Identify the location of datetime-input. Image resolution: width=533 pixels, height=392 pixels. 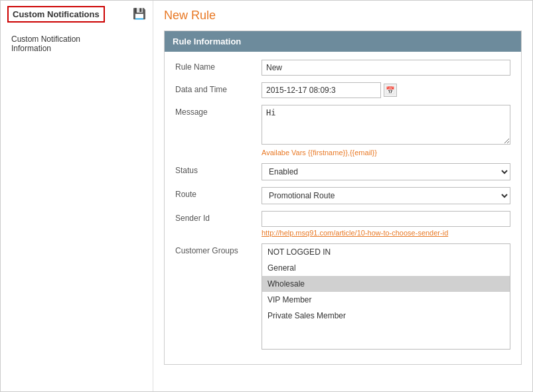
(321, 90).